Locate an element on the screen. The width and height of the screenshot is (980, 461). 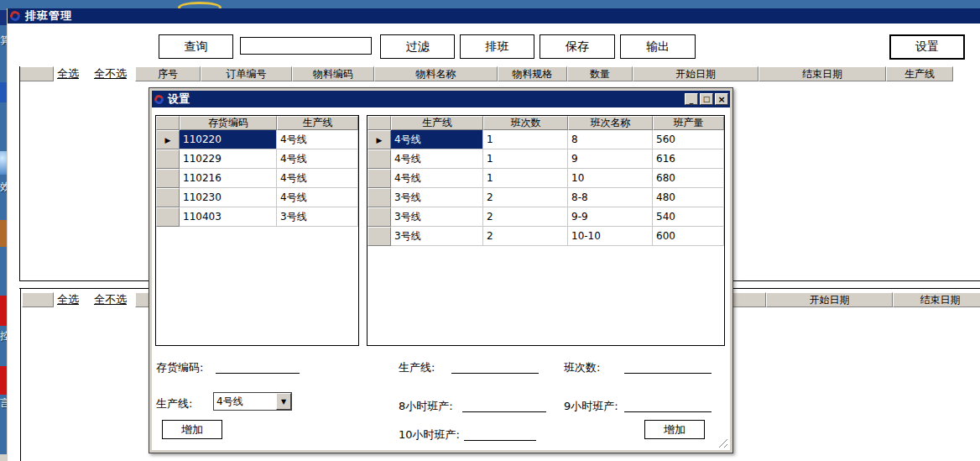
grid-cell: 540 is located at coordinates (688, 217).